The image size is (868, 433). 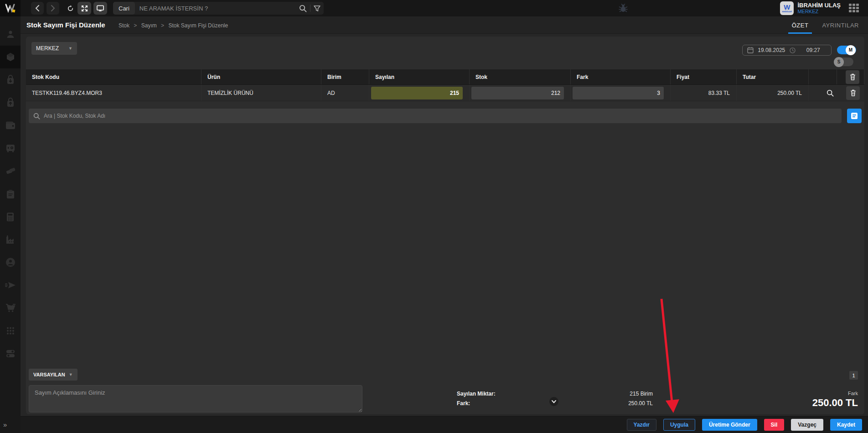 I want to click on cell-urun: TEMİZLİK ÜRÜNÜ, so click(x=262, y=93).